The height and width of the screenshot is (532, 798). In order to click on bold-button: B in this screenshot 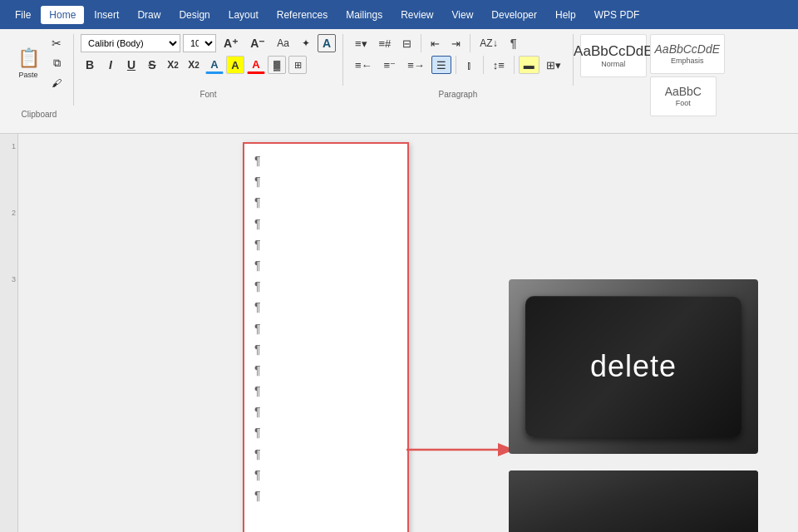, I will do `click(90, 65)`.